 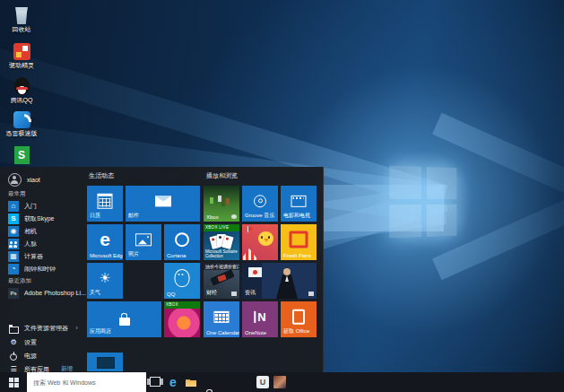 I want to click on desktop-icon-label: 腾讯QQ, so click(x=22, y=100).